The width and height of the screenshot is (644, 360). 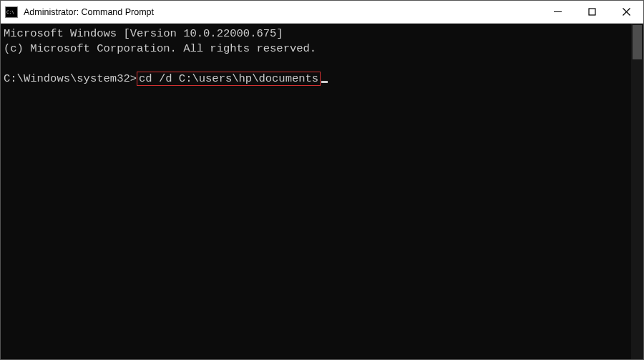 I want to click on titlebar: Administrator: Command Prompt, so click(x=322, y=12).